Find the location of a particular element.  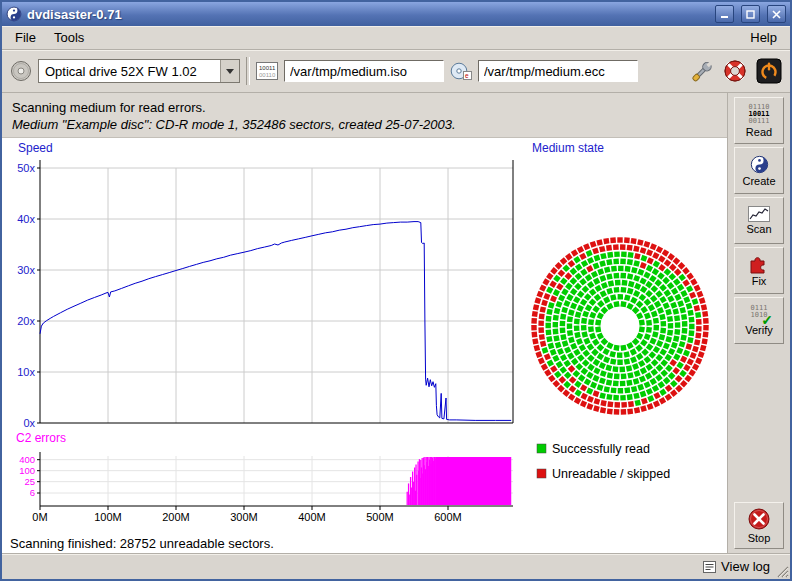

drive-select-arrow is located at coordinates (230, 71).